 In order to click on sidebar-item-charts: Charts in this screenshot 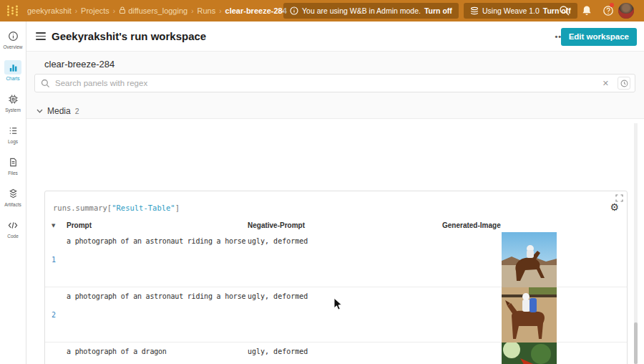, I will do `click(13, 70)`.